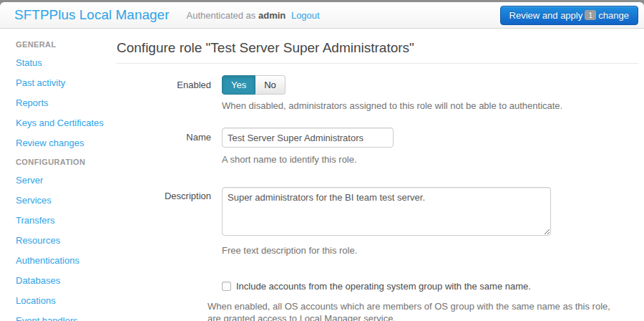  What do you see at coordinates (89, 15) in the screenshot?
I see `app-brand: SFTPPlus Local Manager` at bounding box center [89, 15].